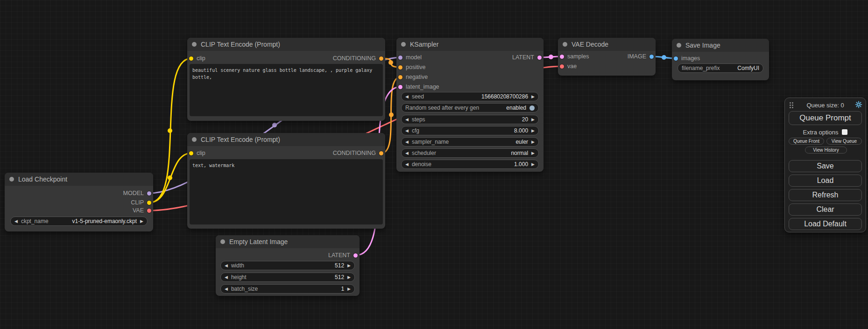  Describe the element at coordinates (826, 165) in the screenshot. I see `queue-menu-panel: Queue size: 0 Queue Prompt Extra options…` at that location.